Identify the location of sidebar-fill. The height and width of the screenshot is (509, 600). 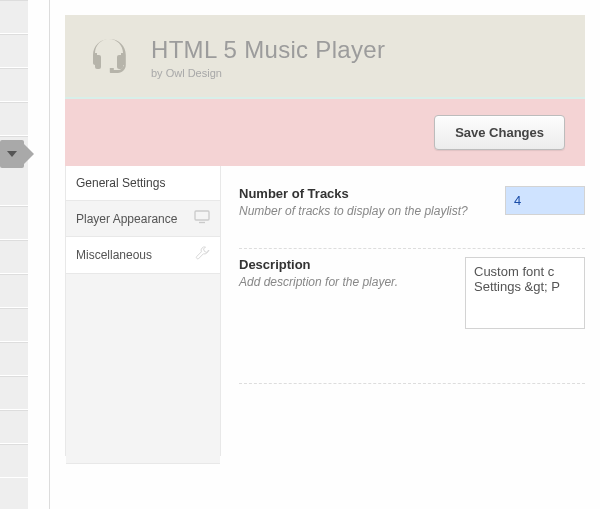
(143, 369).